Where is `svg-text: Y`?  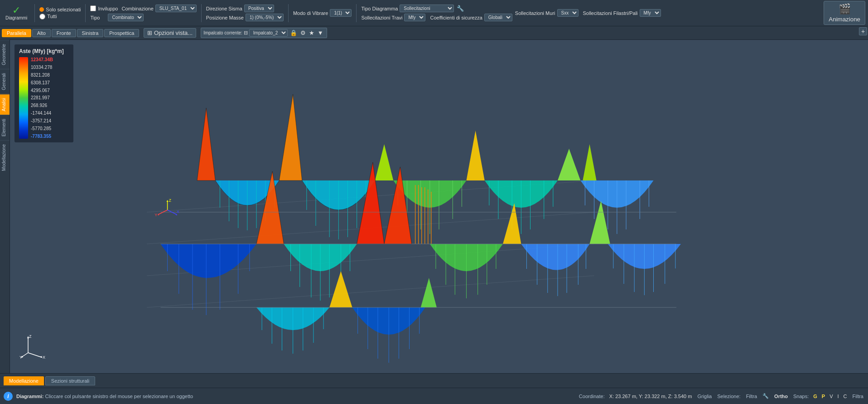 svg-text: Y is located at coordinates (21, 357).